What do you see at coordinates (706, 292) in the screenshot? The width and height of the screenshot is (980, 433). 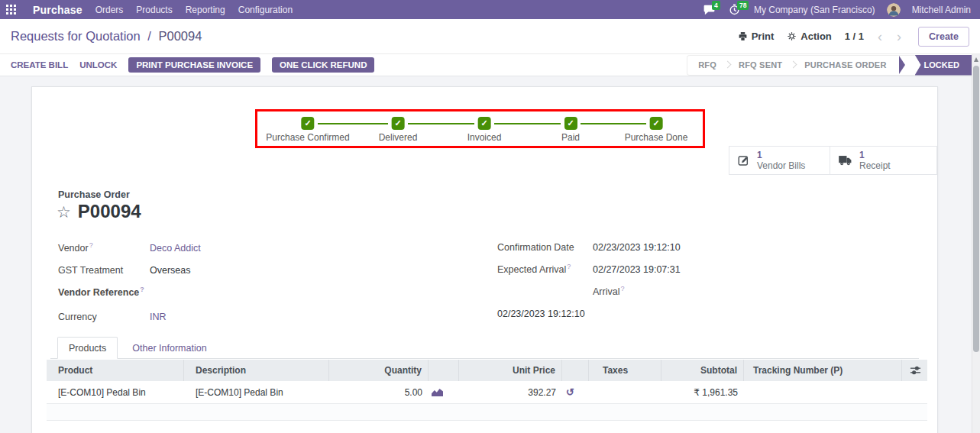 I see `field-arrival: Arrival?` at bounding box center [706, 292].